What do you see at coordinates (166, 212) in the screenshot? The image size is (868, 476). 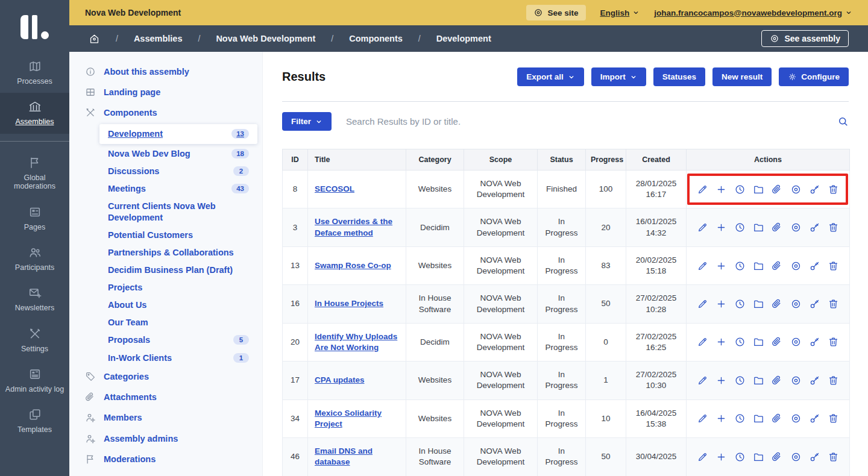 I see `secondary-nav-item: Current Clients Nova Web Development` at bounding box center [166, 212].